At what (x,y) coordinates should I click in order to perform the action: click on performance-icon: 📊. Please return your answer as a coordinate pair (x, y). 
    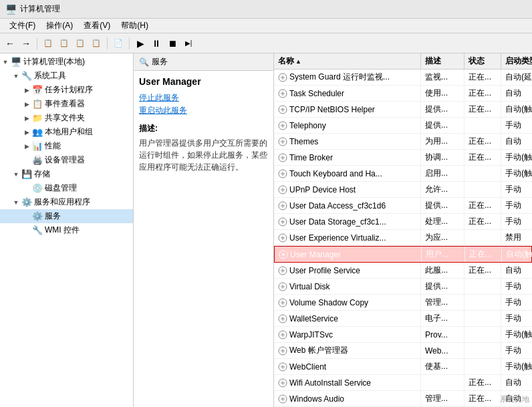
    Looking at the image, I should click on (37, 146).